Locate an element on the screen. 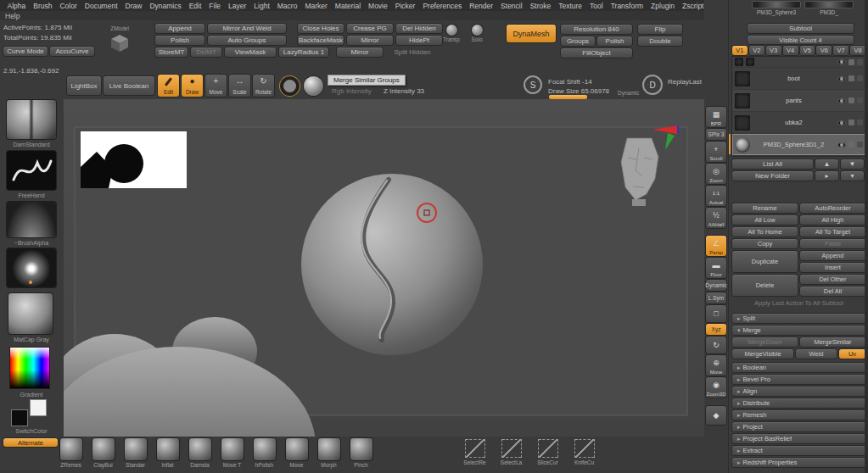 The width and height of the screenshot is (868, 473). menu-item: Stroke is located at coordinates (540, 6).